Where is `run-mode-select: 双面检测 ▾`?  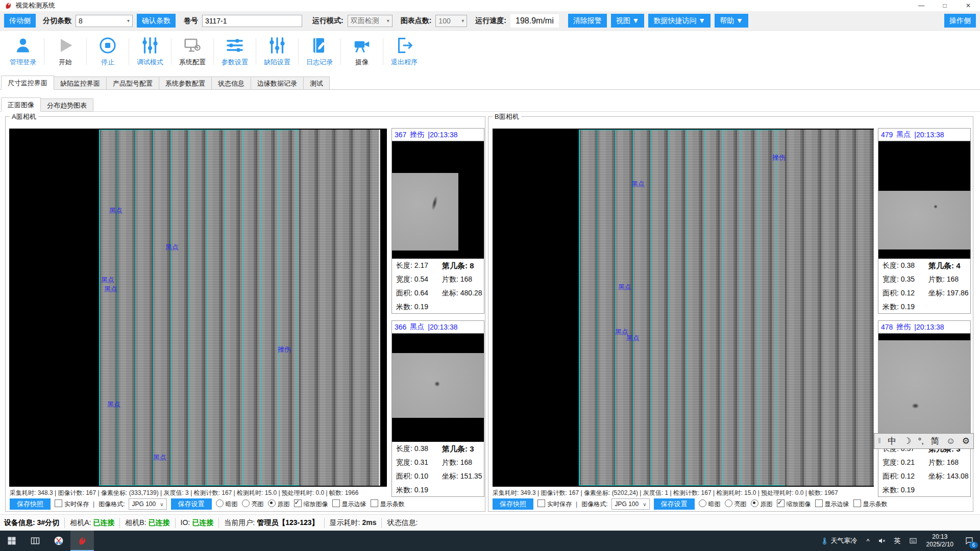 run-mode-select: 双面检测 ▾ is located at coordinates (370, 21).